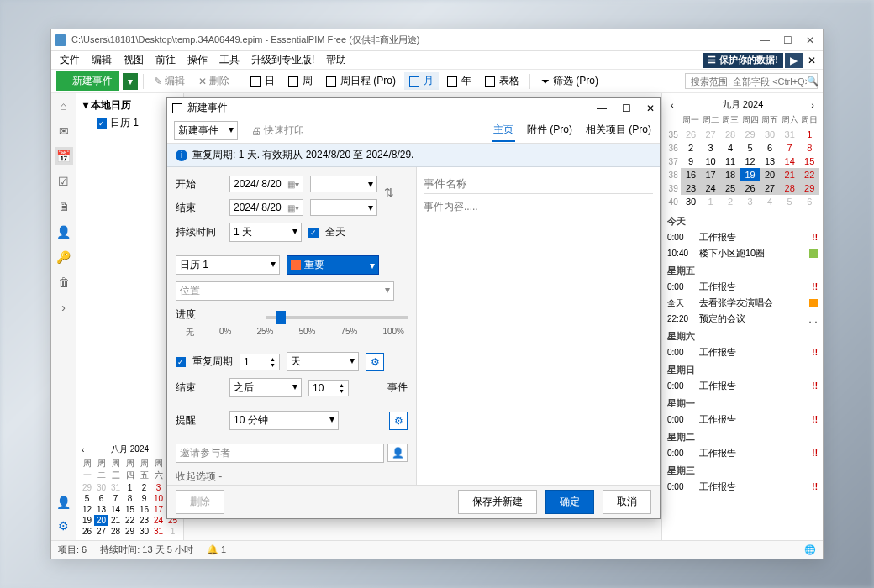 This screenshot has width=874, height=588. I want to click on menu-view: 视图, so click(134, 60).